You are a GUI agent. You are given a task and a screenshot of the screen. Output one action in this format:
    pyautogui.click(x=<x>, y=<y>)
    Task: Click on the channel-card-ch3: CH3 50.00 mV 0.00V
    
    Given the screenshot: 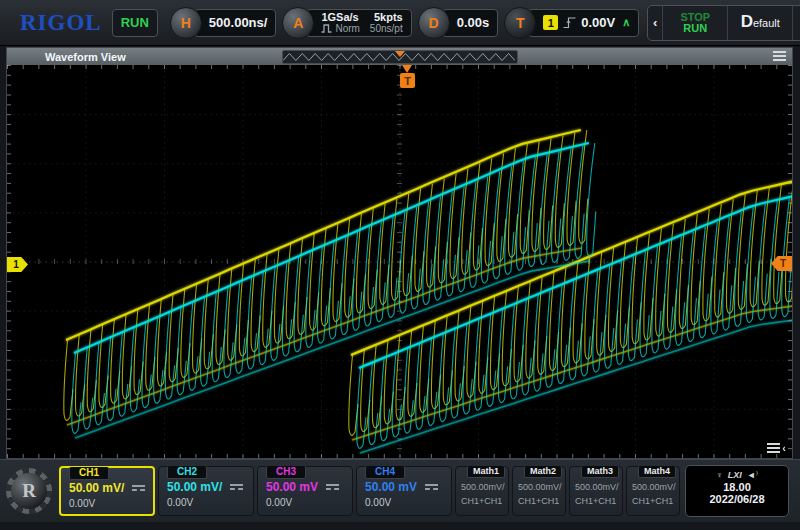 What is the action you would take?
    pyautogui.click(x=305, y=491)
    